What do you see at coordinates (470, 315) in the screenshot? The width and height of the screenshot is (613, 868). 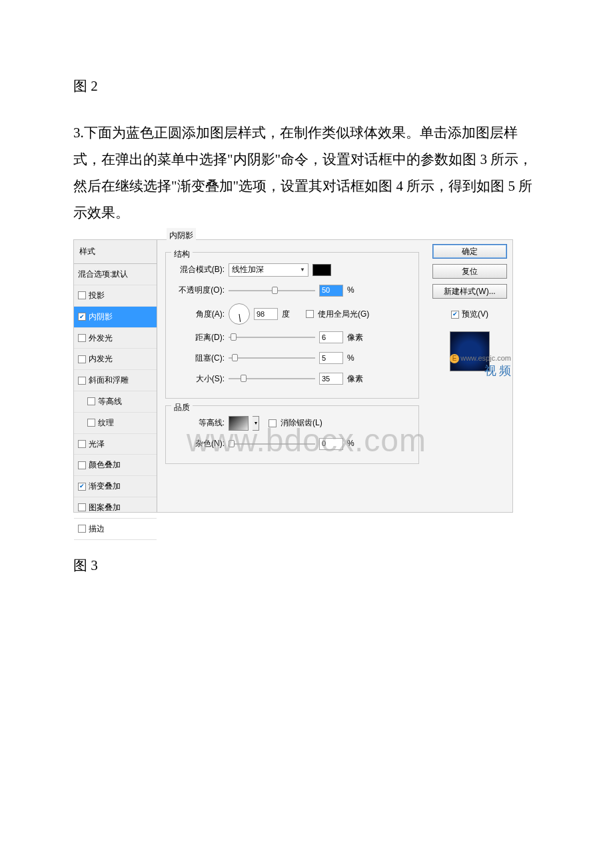 I see `preview-toggle: 预览(V)` at bounding box center [470, 315].